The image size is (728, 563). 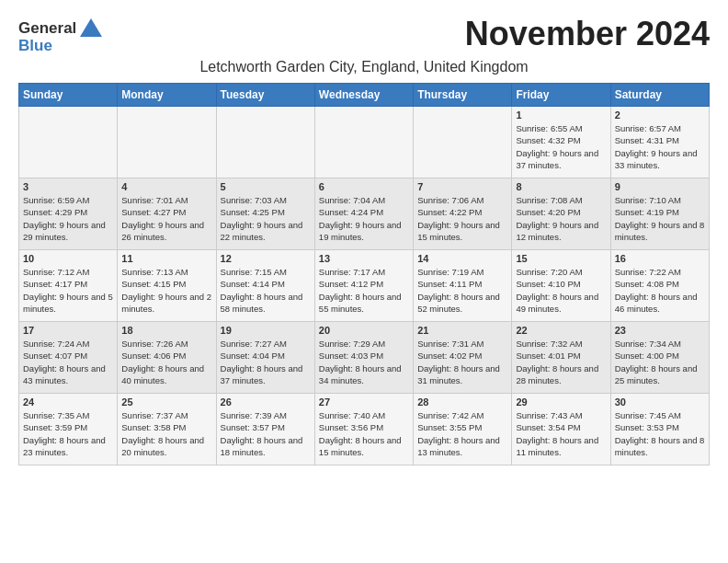 I want to click on day-info: Sunset: 4:19 PM, so click(x=660, y=212).